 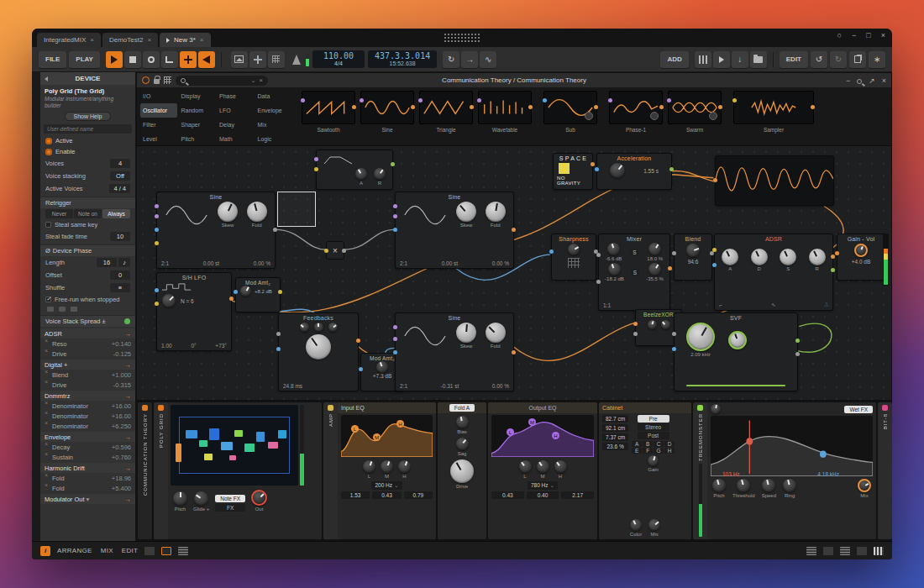 What do you see at coordinates (128, 321) in the screenshot?
I see `voice-stack-mod-icon` at bounding box center [128, 321].